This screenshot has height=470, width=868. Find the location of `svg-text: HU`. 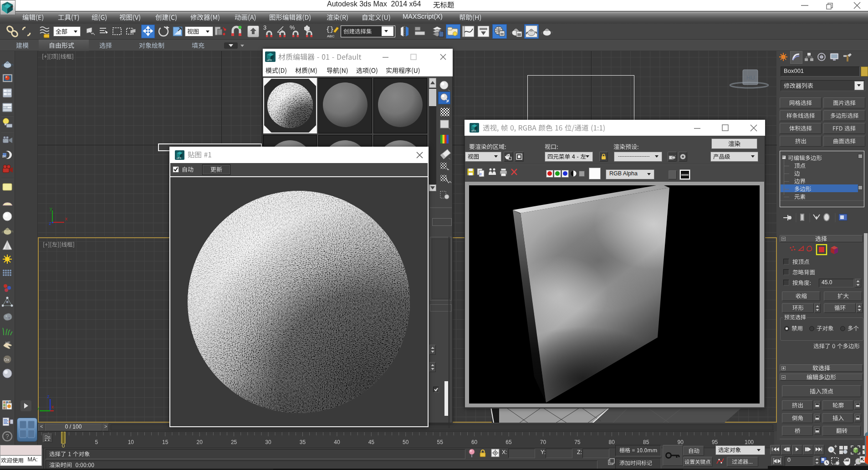

svg-text: HU is located at coordinates (751, 77).